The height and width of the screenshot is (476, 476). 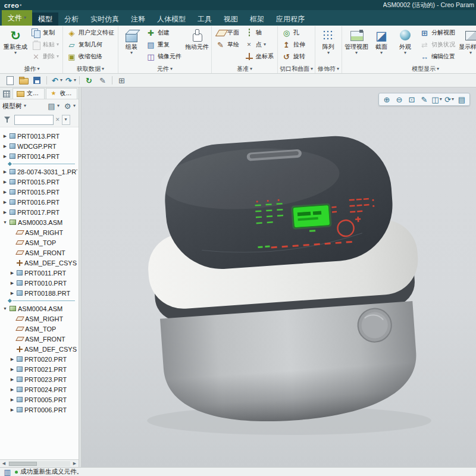 I want to click on ribbon-tab: 框架, so click(x=257, y=19).